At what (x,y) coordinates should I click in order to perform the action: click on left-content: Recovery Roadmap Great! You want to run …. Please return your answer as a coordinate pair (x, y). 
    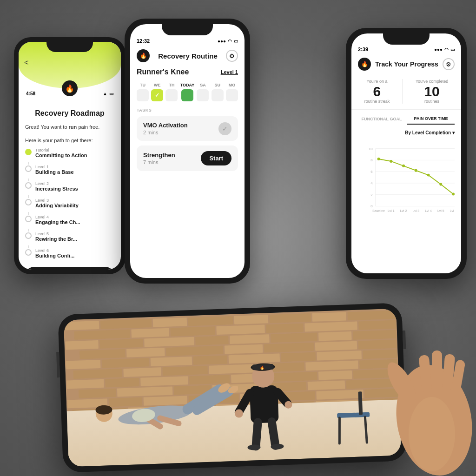
    Looking at the image, I should click on (70, 183).